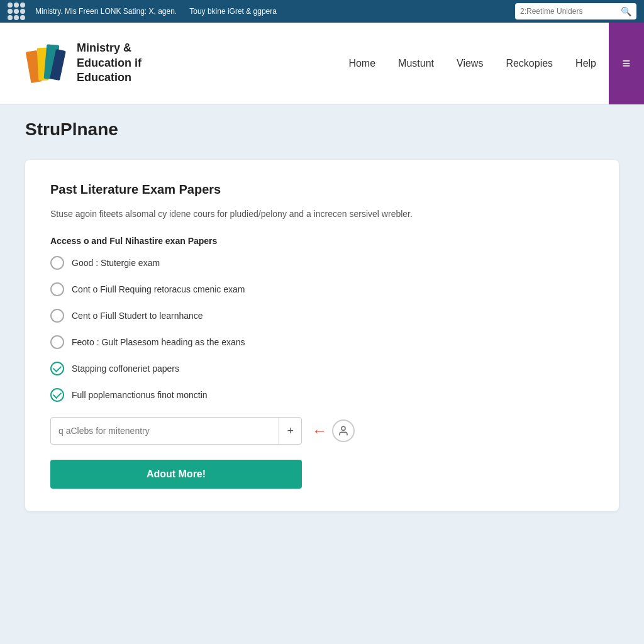 This screenshot has width=644, height=644. What do you see at coordinates (530, 64) in the screenshot?
I see `nav-reckopies: Reckopies` at bounding box center [530, 64].